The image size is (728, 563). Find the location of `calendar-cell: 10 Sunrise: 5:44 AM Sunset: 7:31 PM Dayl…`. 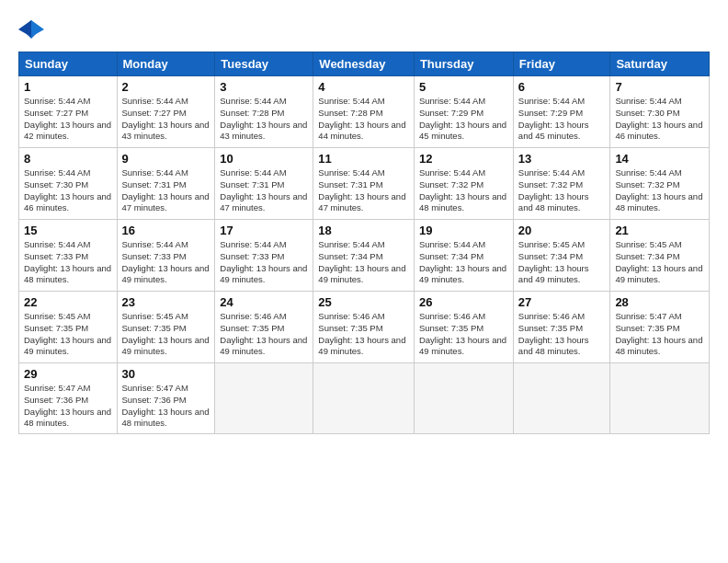

calendar-cell: 10 Sunrise: 5:44 AM Sunset: 7:31 PM Dayl… is located at coordinates (265, 184).